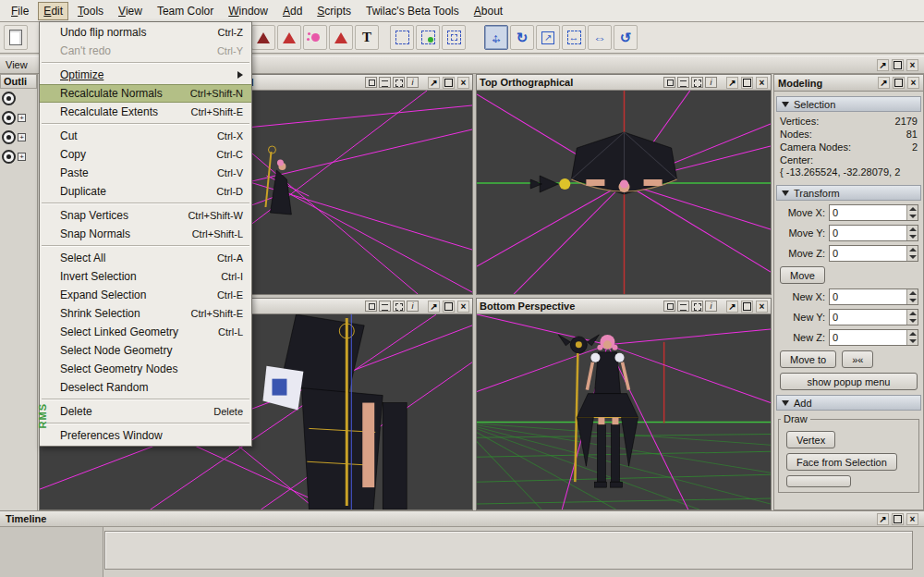 The width and height of the screenshot is (924, 577). What do you see at coordinates (341, 37) in the screenshot?
I see `flag-c-button` at bounding box center [341, 37].